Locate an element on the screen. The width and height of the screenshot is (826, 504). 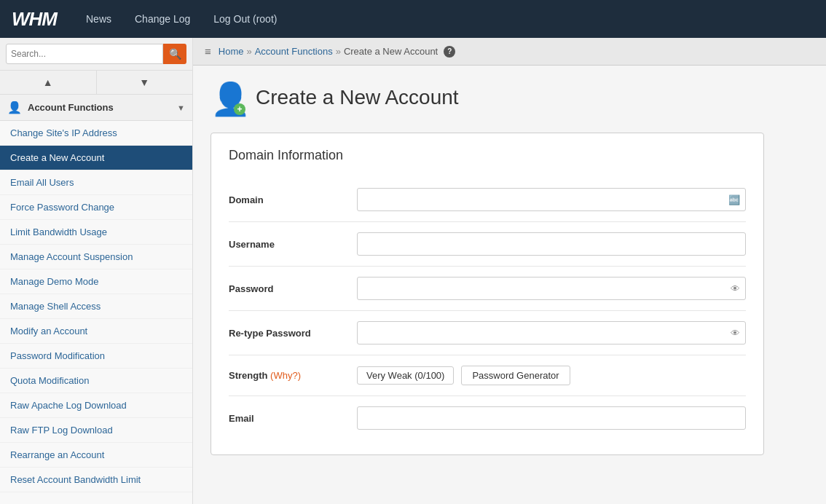
retype-password-label: Re-type Password is located at coordinates (287, 334).